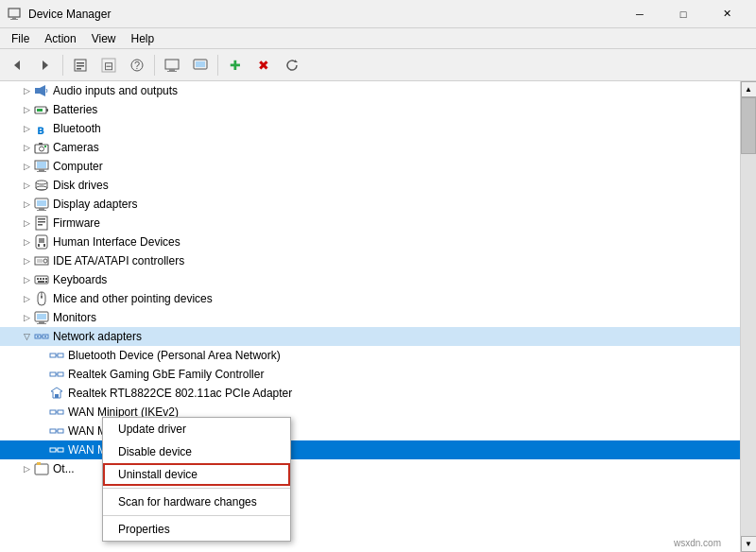 This screenshot has height=552, width=756. What do you see at coordinates (115, 91) in the screenshot?
I see `audio-label: Audio inputs and outputs` at bounding box center [115, 91].